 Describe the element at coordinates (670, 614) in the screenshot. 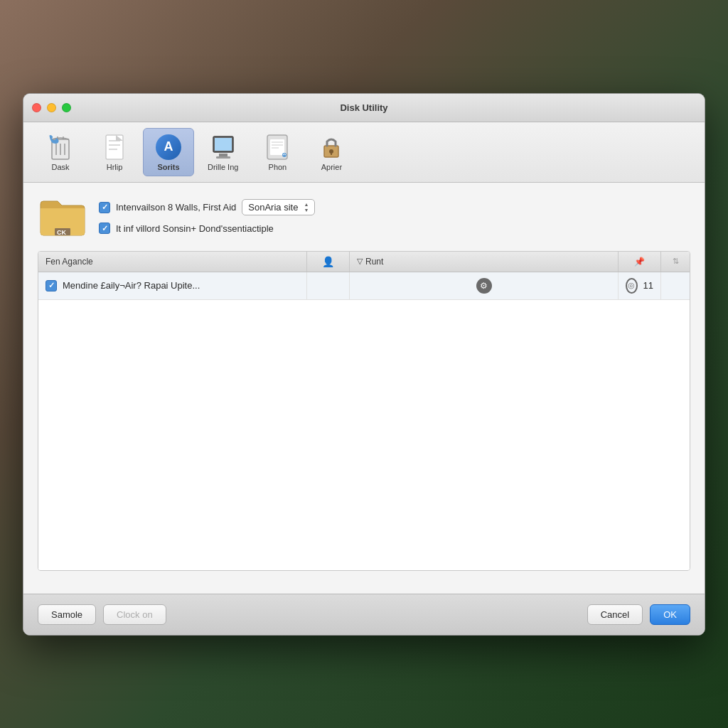

I see `ok-button: OK` at that location.